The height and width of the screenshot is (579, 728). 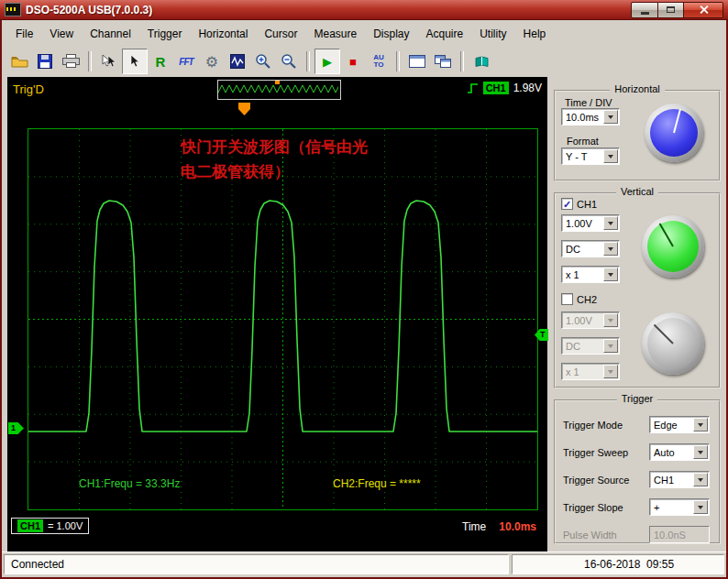 I want to click on waveform-preview, so click(x=279, y=90).